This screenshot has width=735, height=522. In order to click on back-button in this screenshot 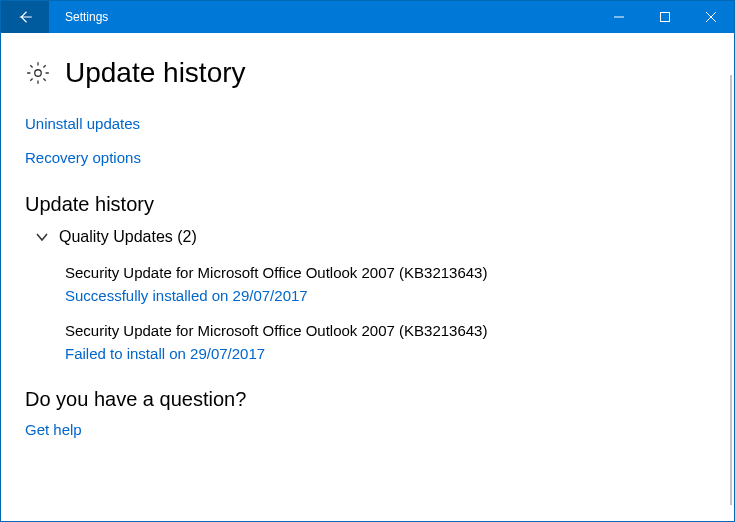, I will do `click(25, 17)`.